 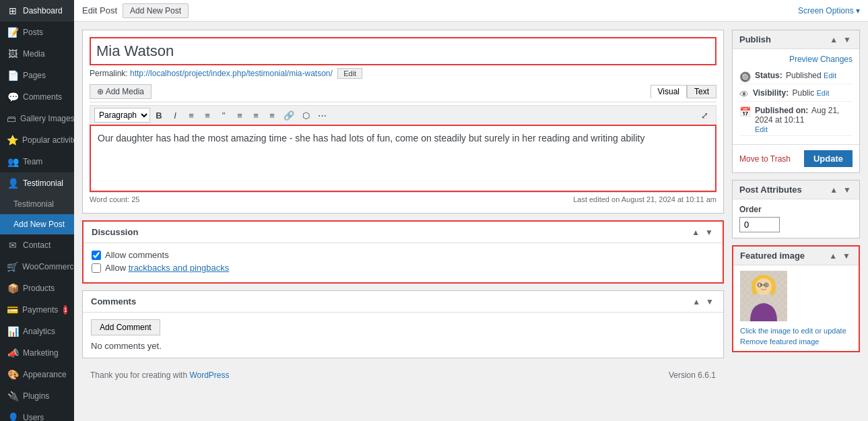 I want to click on comments-controls: ▲ ▼, so click(x=703, y=302).